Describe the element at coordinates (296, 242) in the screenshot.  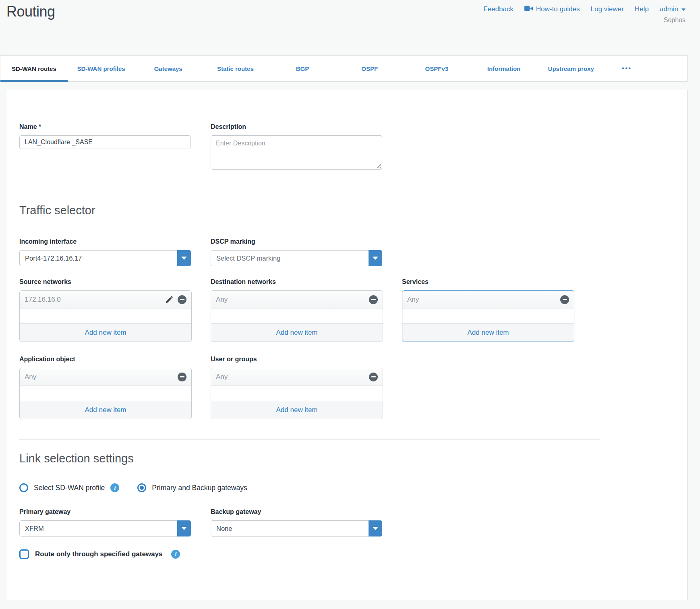
I see `dscp-marking-label: DSCP marking` at that location.